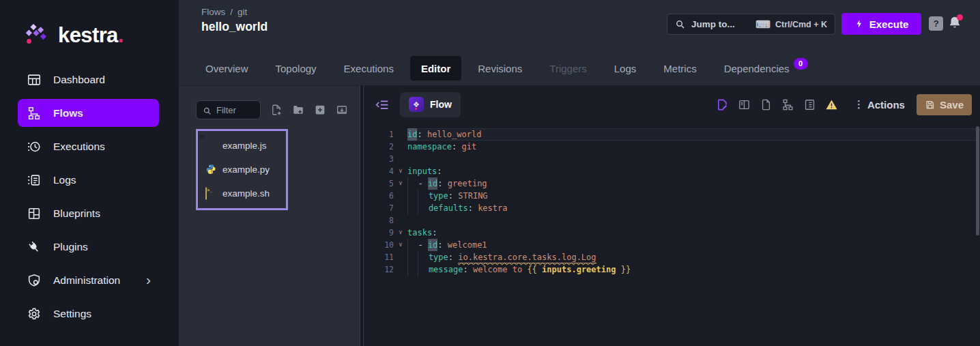  What do you see at coordinates (320, 110) in the screenshot?
I see `add-icon` at bounding box center [320, 110].